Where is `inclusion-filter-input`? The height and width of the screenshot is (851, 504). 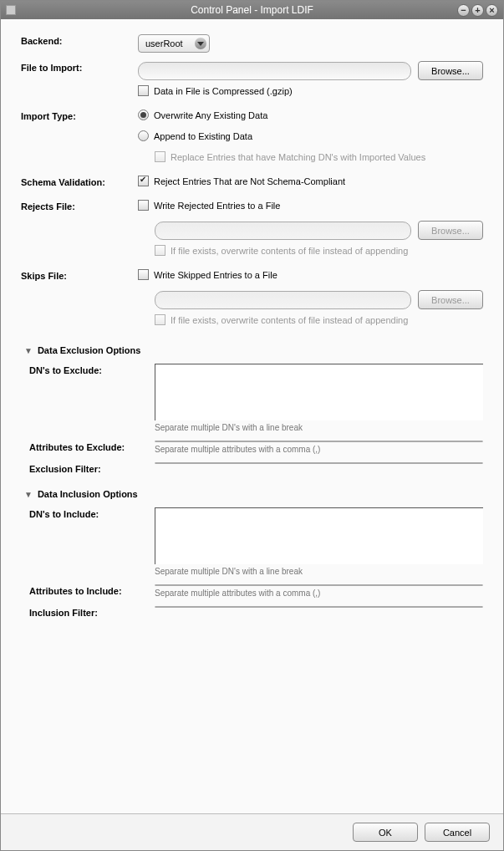
inclusion-filter-input is located at coordinates (319, 607).